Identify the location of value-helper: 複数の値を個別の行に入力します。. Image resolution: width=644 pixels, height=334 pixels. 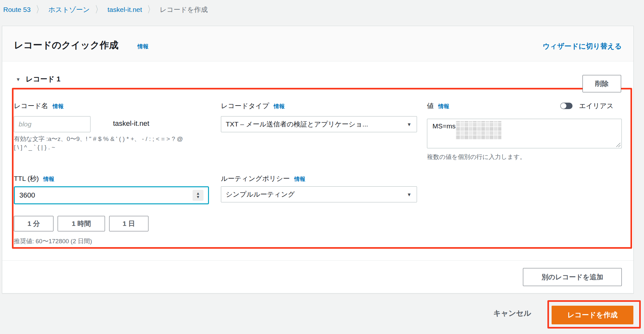
(477, 157).